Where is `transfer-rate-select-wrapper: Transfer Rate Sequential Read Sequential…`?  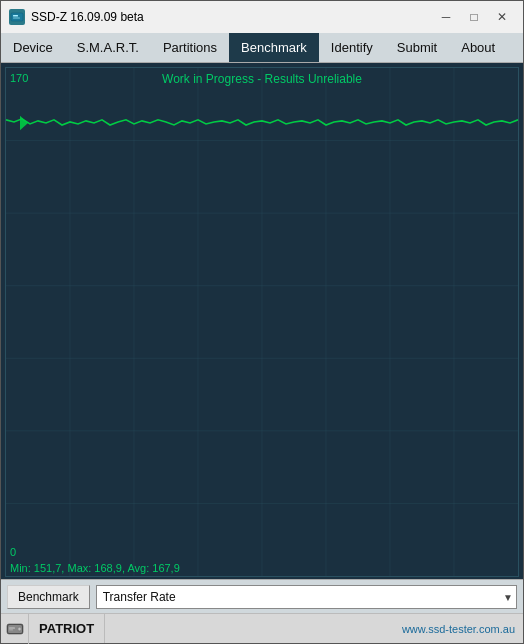
transfer-rate-select-wrapper: Transfer Rate Sequential Read Sequential… is located at coordinates (306, 597).